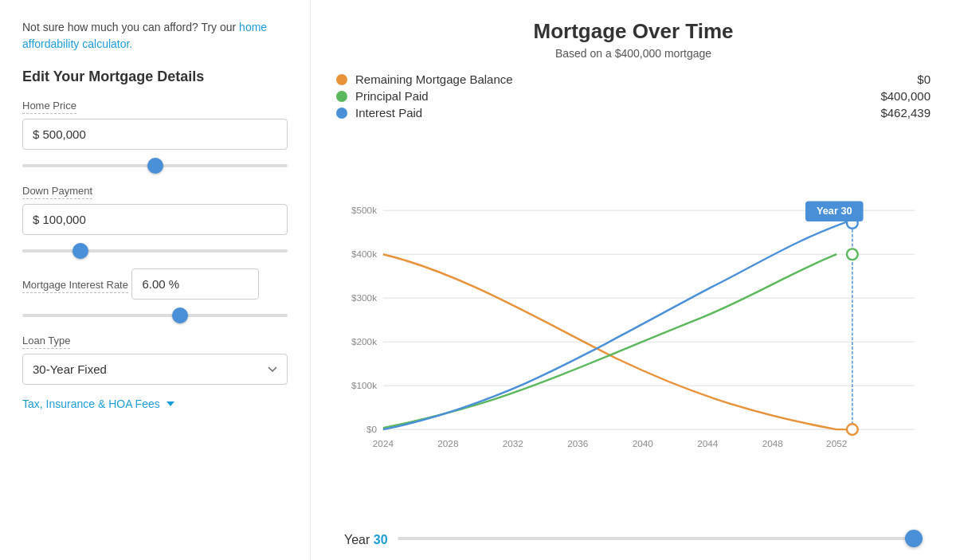 The image size is (956, 560). What do you see at coordinates (384, 443) in the screenshot?
I see `svg-text: 2024` at bounding box center [384, 443].